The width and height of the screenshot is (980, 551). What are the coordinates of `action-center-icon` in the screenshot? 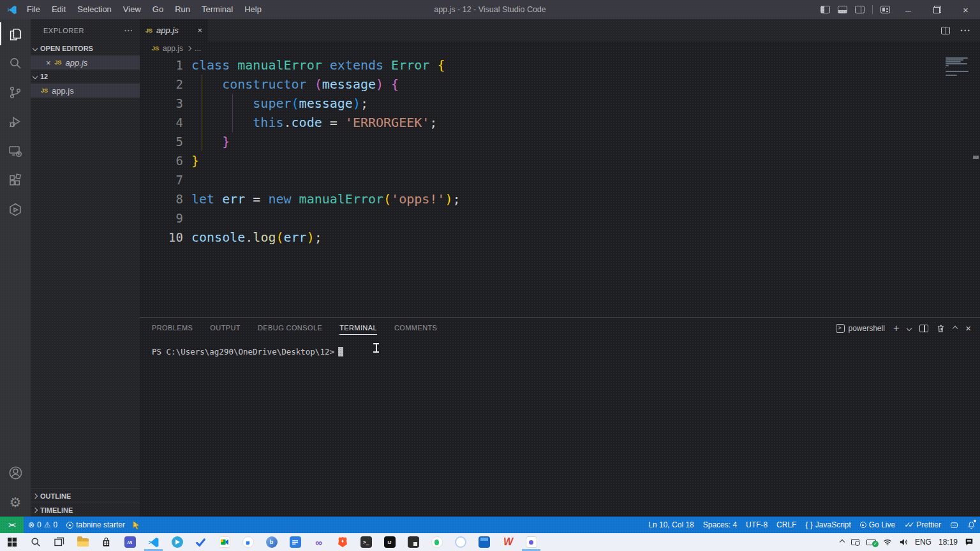 It's located at (969, 542).